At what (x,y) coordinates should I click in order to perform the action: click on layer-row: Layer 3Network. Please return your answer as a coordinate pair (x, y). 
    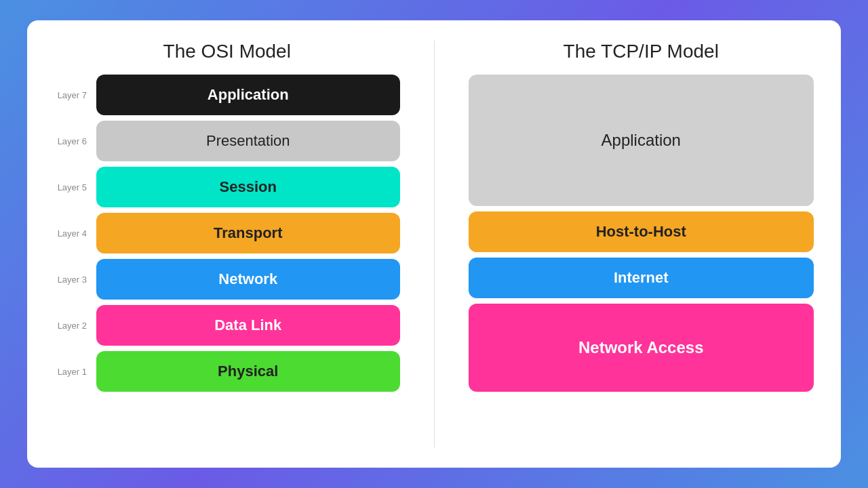
    Looking at the image, I should click on (227, 279).